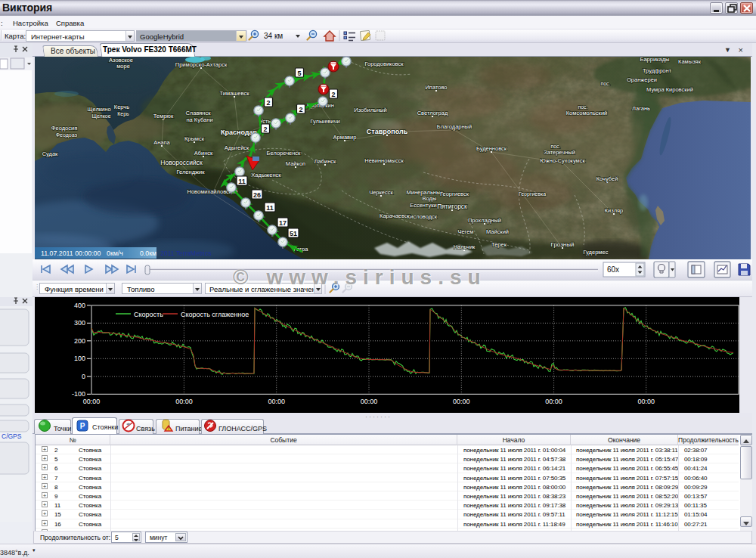  What do you see at coordinates (641, 109) in the screenshot?
I see `svg-text: Лагань` at bounding box center [641, 109].